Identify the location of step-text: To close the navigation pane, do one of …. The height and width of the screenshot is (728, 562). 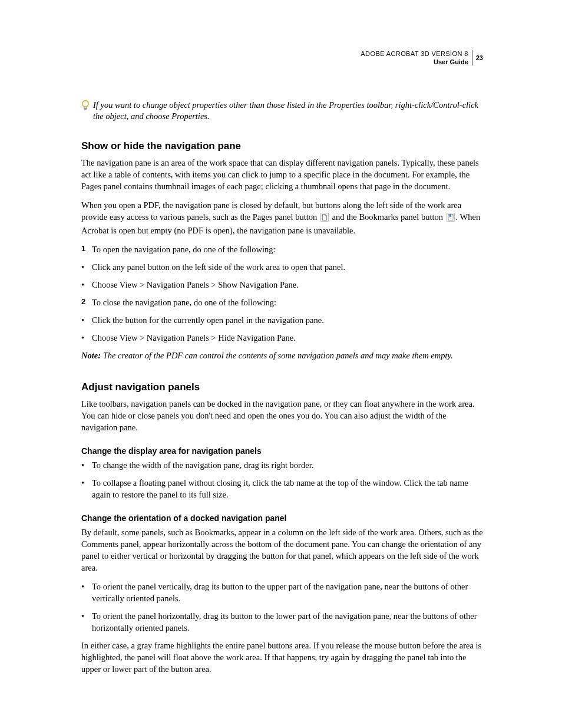
(184, 302).